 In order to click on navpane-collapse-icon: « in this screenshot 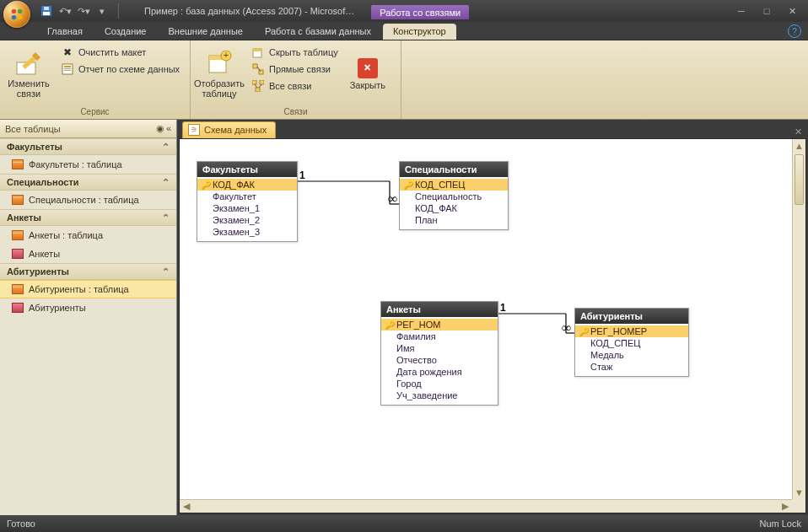, I will do `click(169, 128)`.